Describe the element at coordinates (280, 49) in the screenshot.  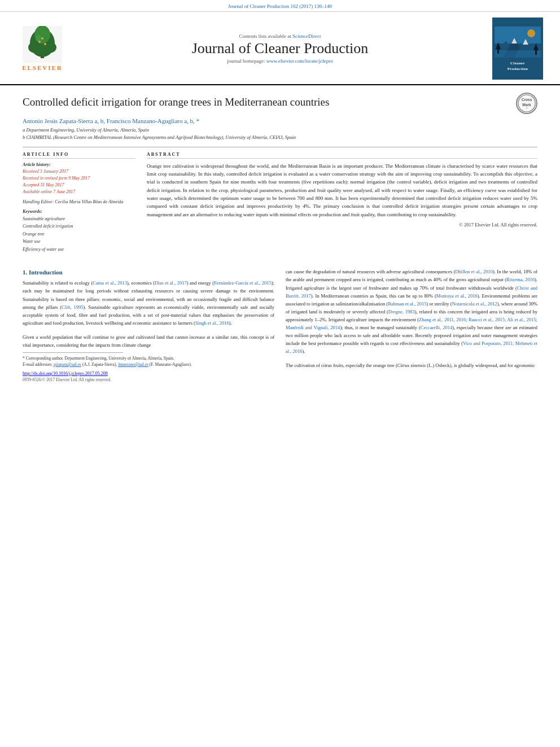
I see `journal-header-center: Contents lists available at ScienceDirec…` at that location.